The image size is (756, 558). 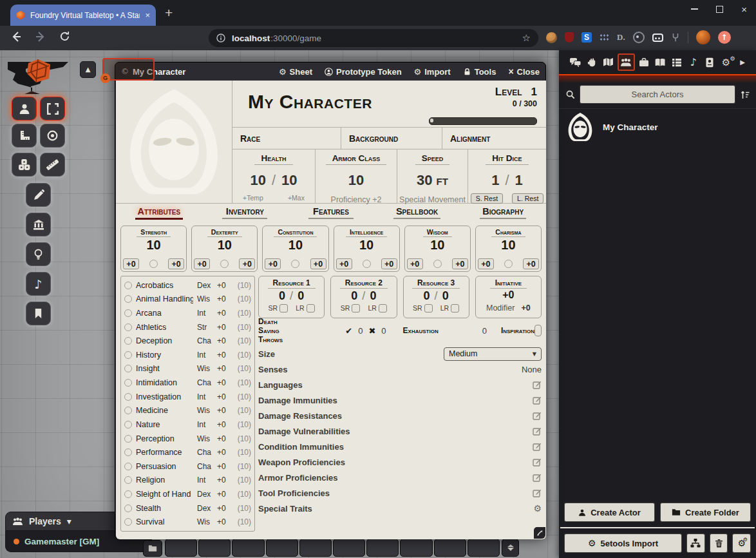 What do you see at coordinates (400, 416) in the screenshot?
I see `trait-row: Damage Resistances` at bounding box center [400, 416].